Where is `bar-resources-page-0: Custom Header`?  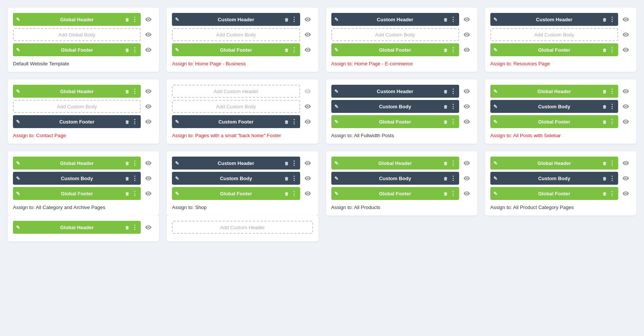 bar-resources-page-0: Custom Header is located at coordinates (554, 19).